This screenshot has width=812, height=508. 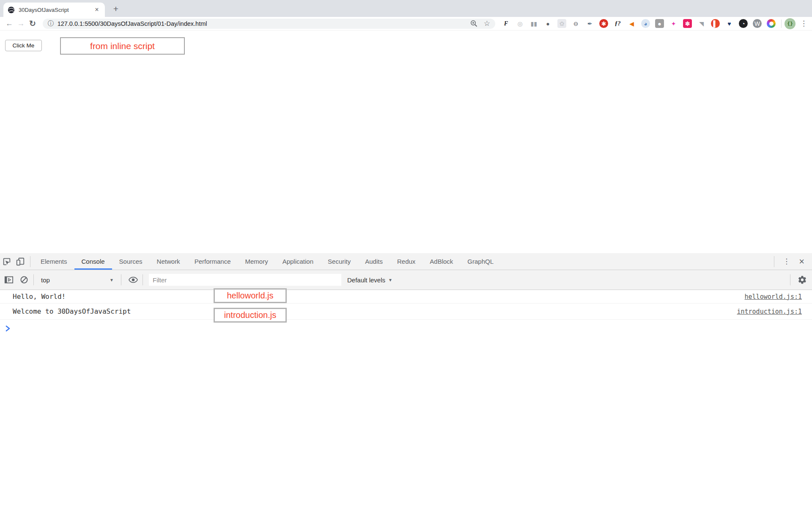 I want to click on pink-gear-extension-icon: ✽, so click(x=688, y=24).